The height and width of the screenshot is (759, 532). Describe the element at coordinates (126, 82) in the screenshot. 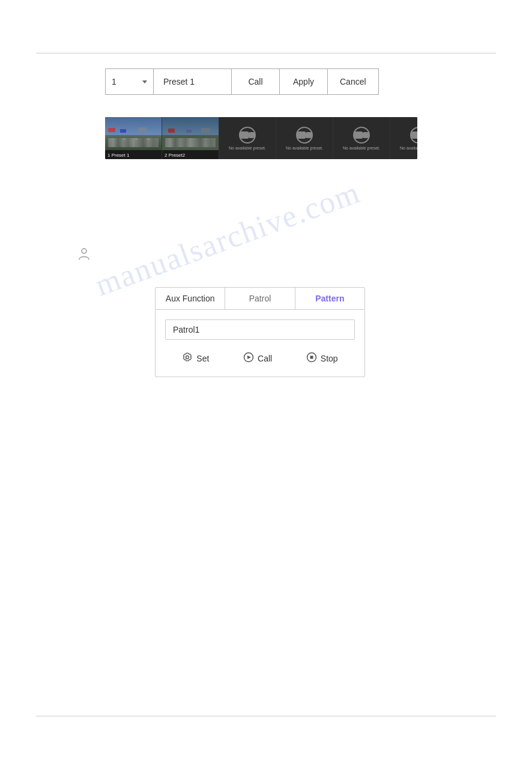

I see `preset-number-value: 1` at that location.